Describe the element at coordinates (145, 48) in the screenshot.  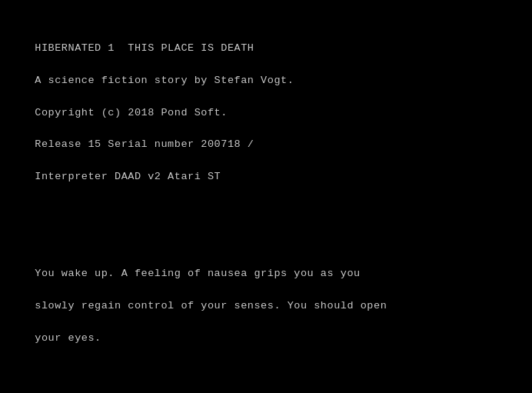
I see `title-line: HIBERNATED 1 THIS PLACE IS DEATH` at that location.